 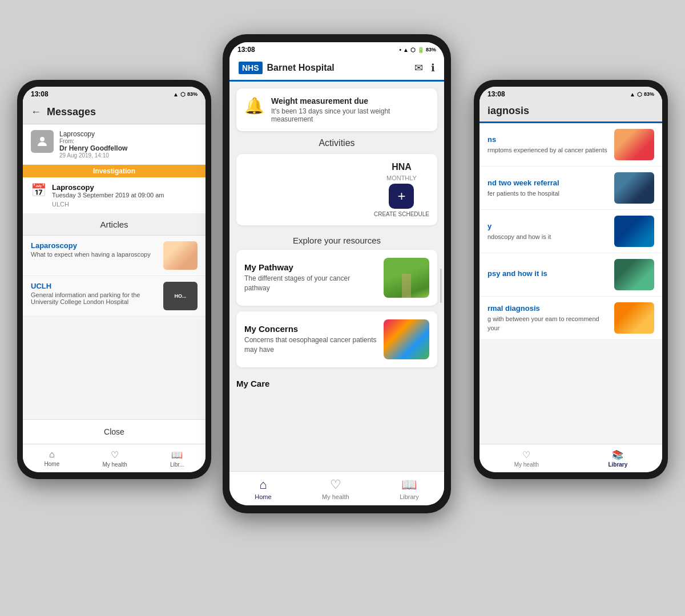 What do you see at coordinates (251, 68) in the screenshot?
I see `nhs-logo: NHS` at bounding box center [251, 68].